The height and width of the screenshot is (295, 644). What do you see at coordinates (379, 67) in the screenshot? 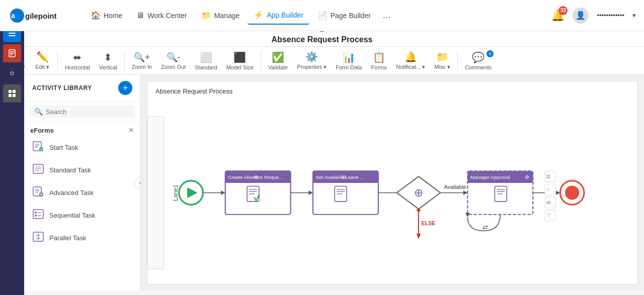
I see `forms-label: Forms` at bounding box center [379, 67].